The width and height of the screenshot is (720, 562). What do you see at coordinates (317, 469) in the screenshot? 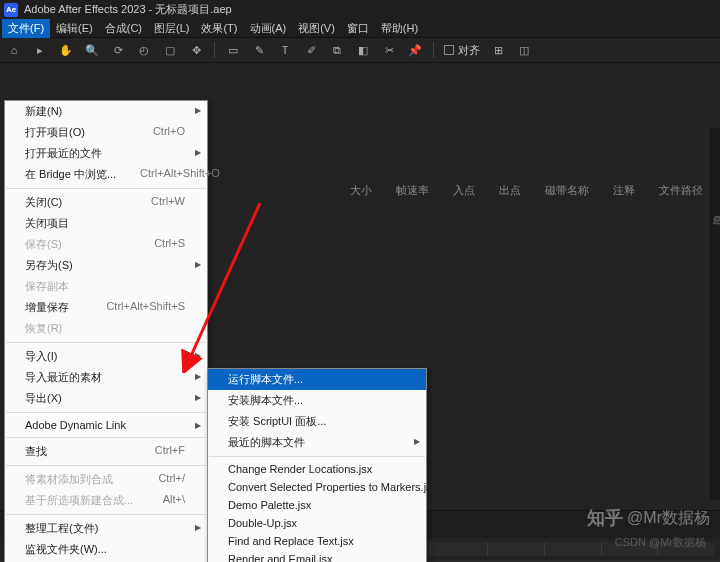
I see `script-menu-item: Change Render Locations.jsx` at bounding box center [317, 469].